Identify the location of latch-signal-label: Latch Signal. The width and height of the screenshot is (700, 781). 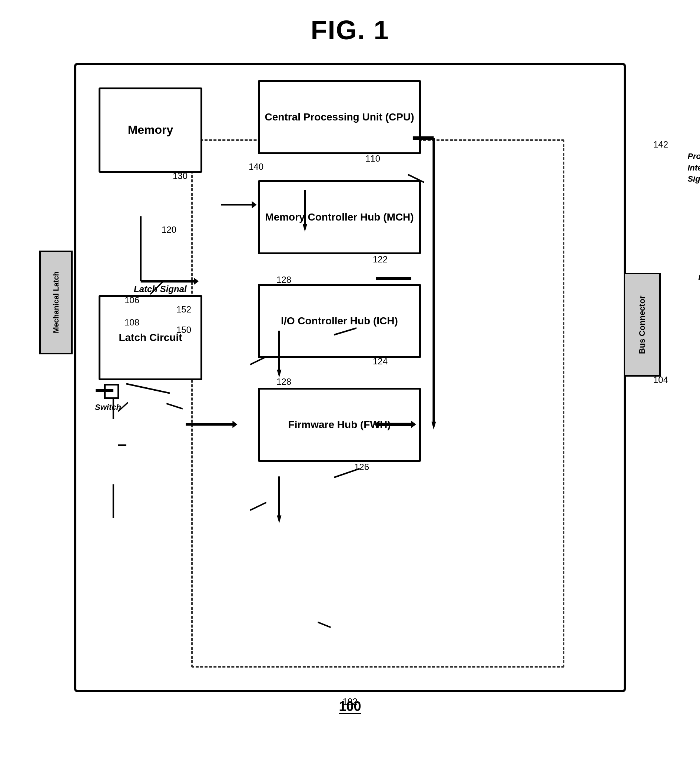
(160, 289).